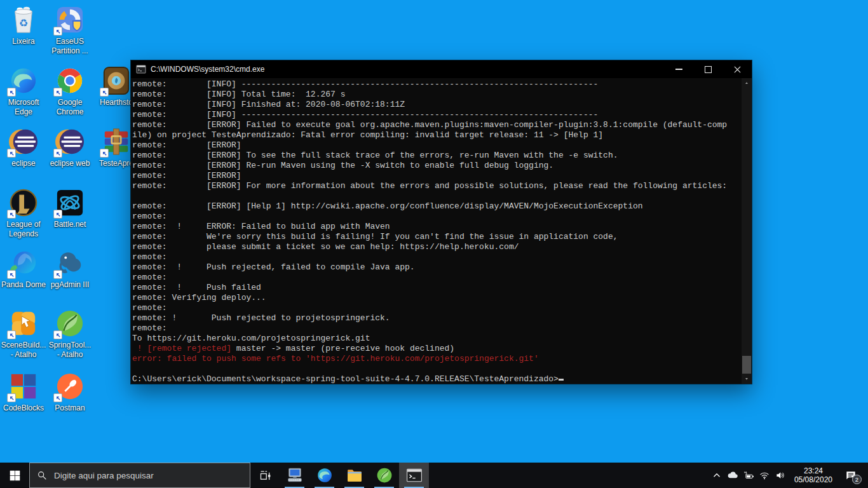  Describe the element at coordinates (116, 81) in the screenshot. I see `hearthstone-icon` at that location.